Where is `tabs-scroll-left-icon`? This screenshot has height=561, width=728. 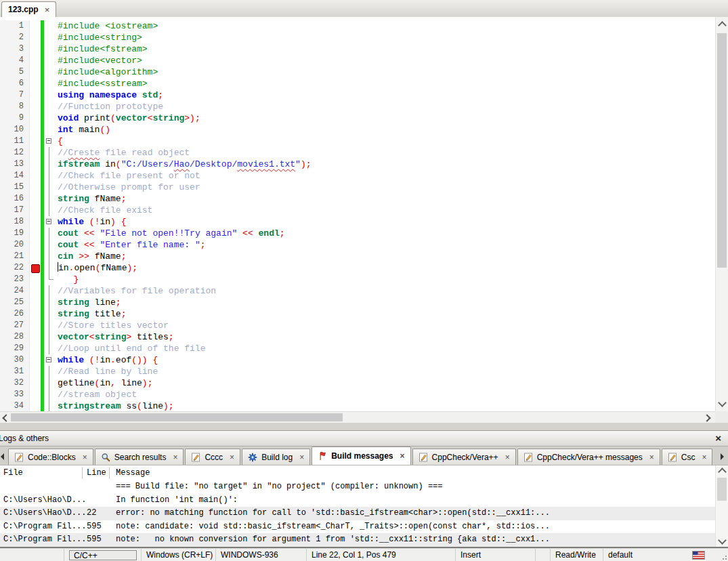 tabs-scroll-left-icon is located at coordinates (2, 457).